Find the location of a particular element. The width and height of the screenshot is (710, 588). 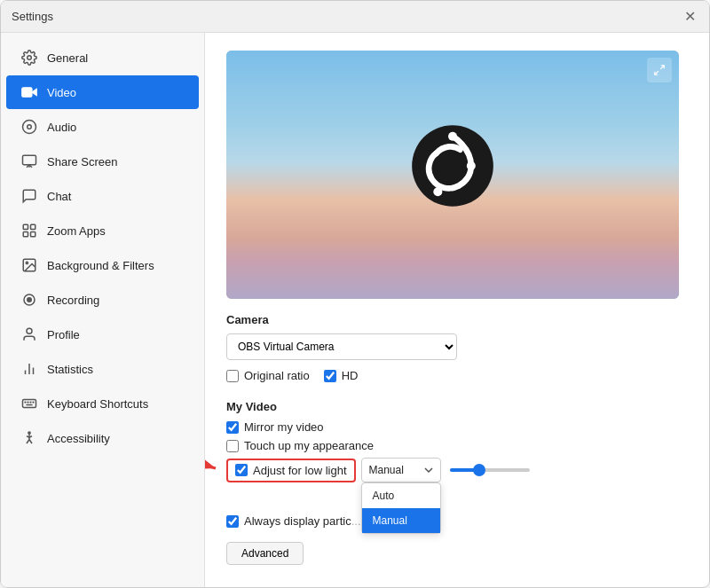

audio-icon is located at coordinates (29, 127).